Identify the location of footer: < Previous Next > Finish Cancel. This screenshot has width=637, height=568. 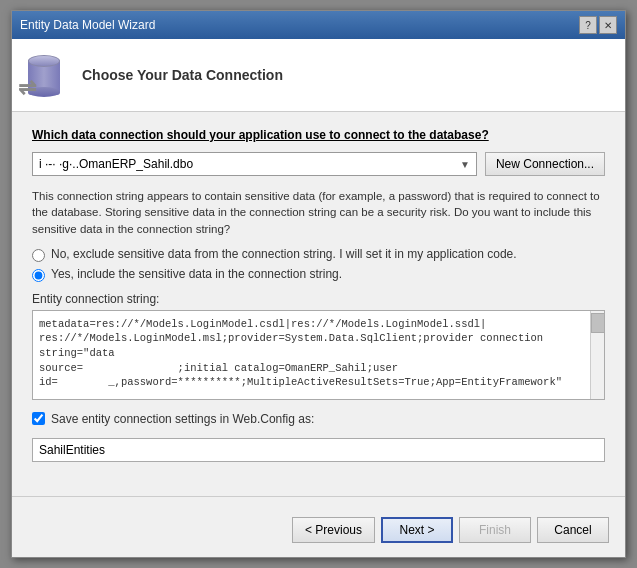
(318, 532).